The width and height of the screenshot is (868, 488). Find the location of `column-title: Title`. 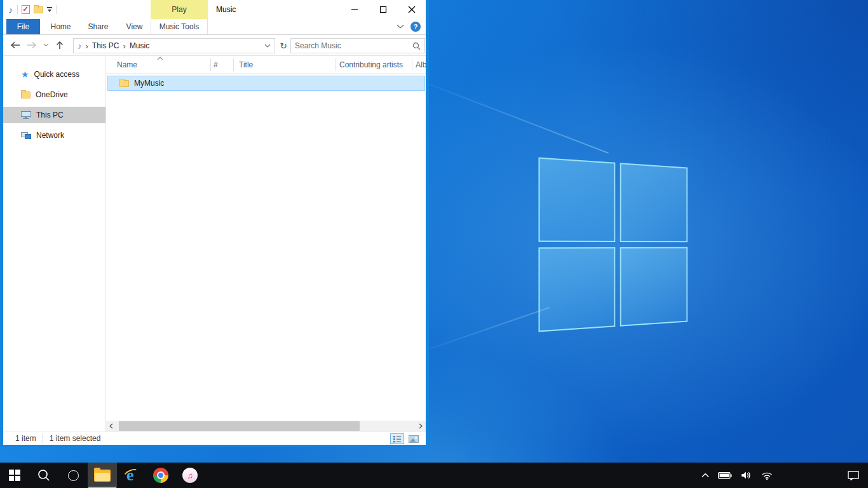

column-title: Title is located at coordinates (246, 65).